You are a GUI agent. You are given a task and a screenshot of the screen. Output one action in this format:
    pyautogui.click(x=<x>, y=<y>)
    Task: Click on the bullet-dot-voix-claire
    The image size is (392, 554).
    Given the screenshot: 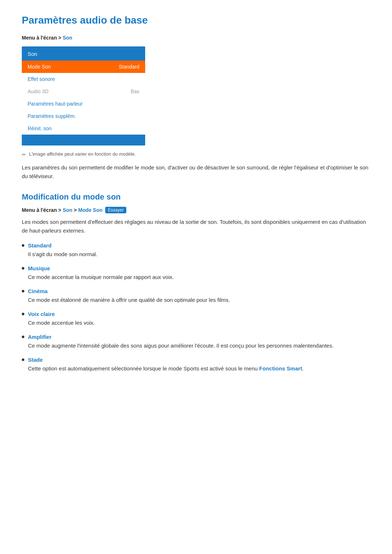 What is the action you would take?
    pyautogui.click(x=23, y=314)
    